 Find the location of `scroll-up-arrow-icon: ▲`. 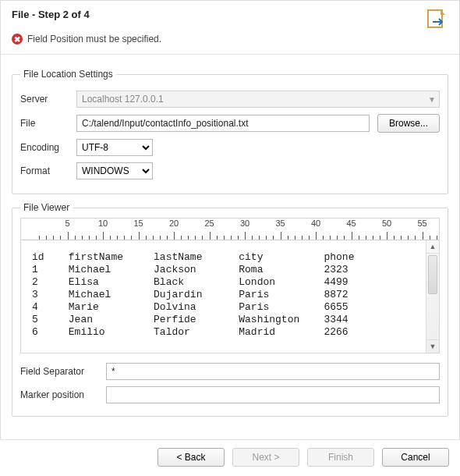

scroll-up-arrow-icon: ▲ is located at coordinates (433, 247).